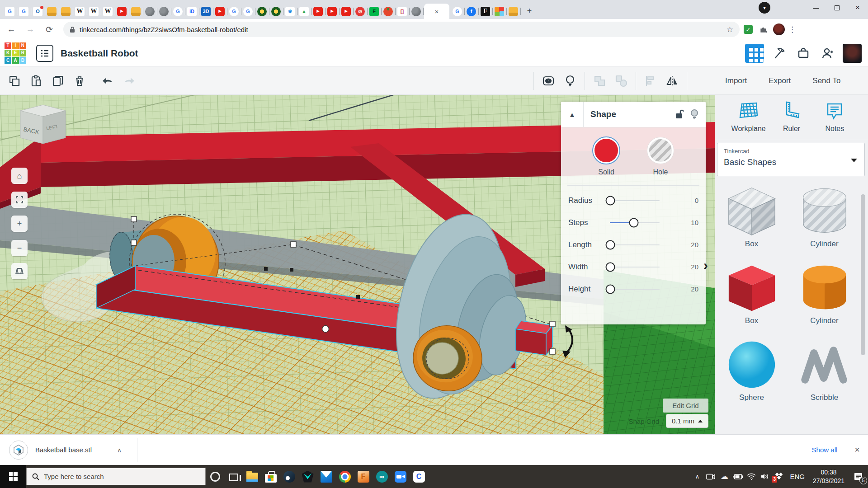 Image resolution: width=868 pixels, height=488 pixels. What do you see at coordinates (63, 450) in the screenshot?
I see `download-filename: Basketball base.stl` at bounding box center [63, 450].